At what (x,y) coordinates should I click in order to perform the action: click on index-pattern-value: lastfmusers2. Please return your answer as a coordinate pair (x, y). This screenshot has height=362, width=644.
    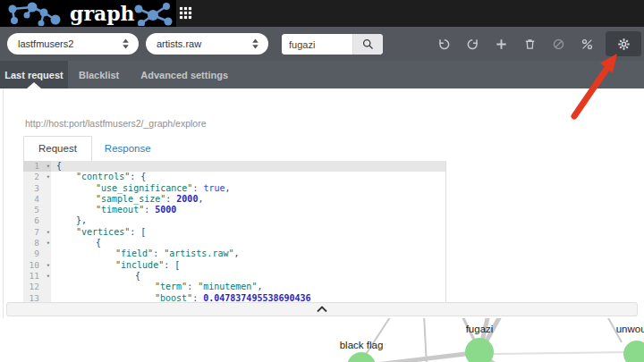
    Looking at the image, I should click on (46, 44).